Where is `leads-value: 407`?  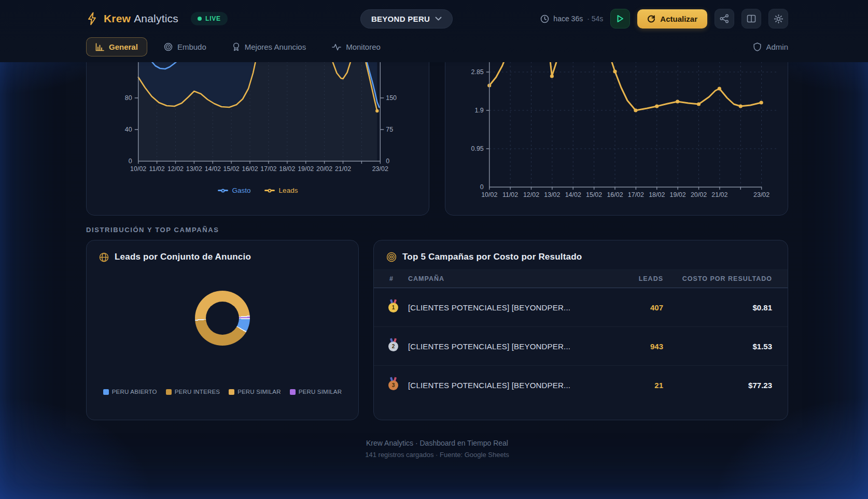 leads-value: 407 is located at coordinates (624, 308).